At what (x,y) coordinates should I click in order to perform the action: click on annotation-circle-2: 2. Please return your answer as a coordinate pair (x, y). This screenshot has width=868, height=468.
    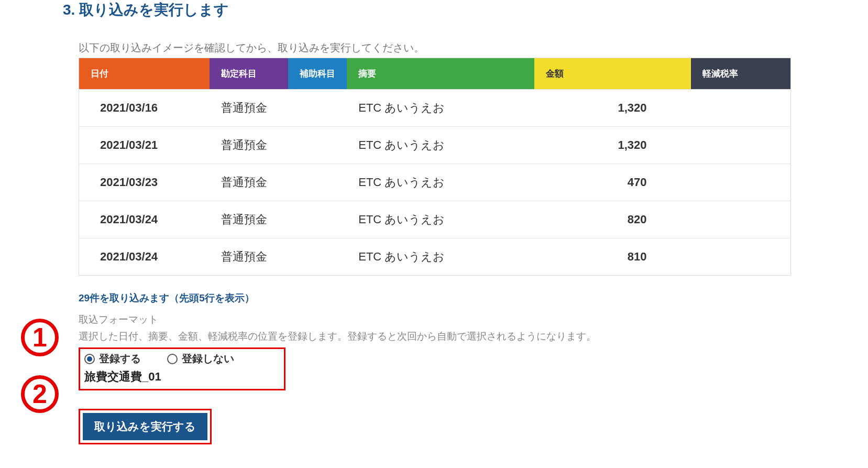
    Looking at the image, I should click on (40, 394).